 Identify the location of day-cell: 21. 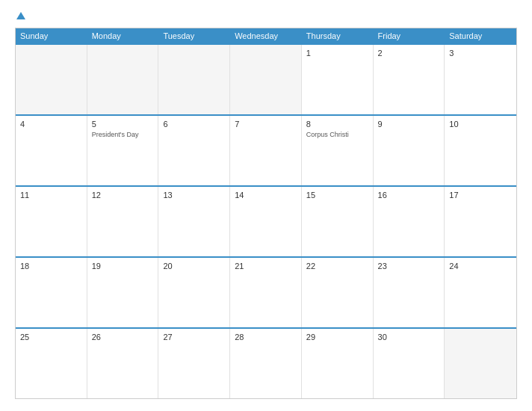
(266, 293).